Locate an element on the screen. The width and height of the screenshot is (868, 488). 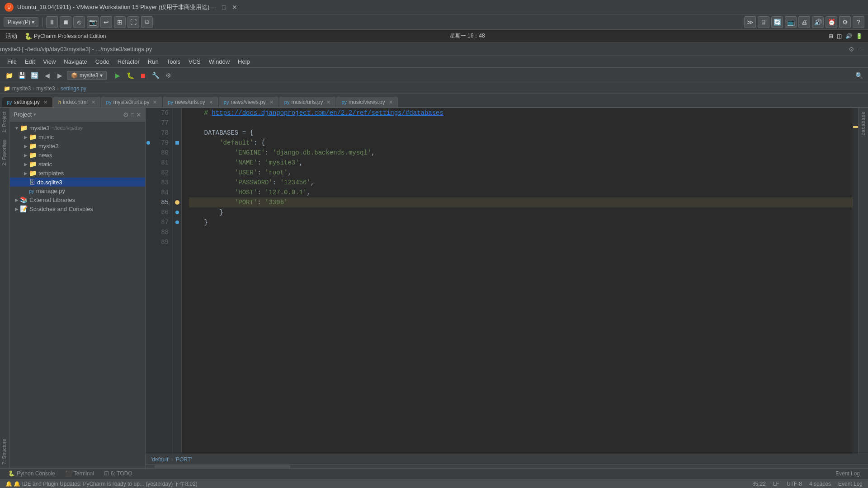
save-button: 💾 is located at coordinates (22, 75).